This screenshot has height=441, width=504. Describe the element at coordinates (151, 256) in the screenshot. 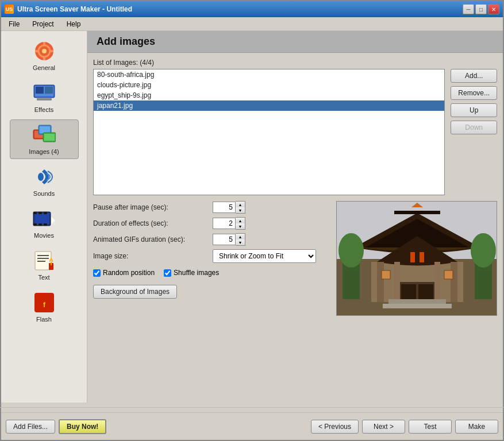

I see `imagesize-label: Image size:` at that location.